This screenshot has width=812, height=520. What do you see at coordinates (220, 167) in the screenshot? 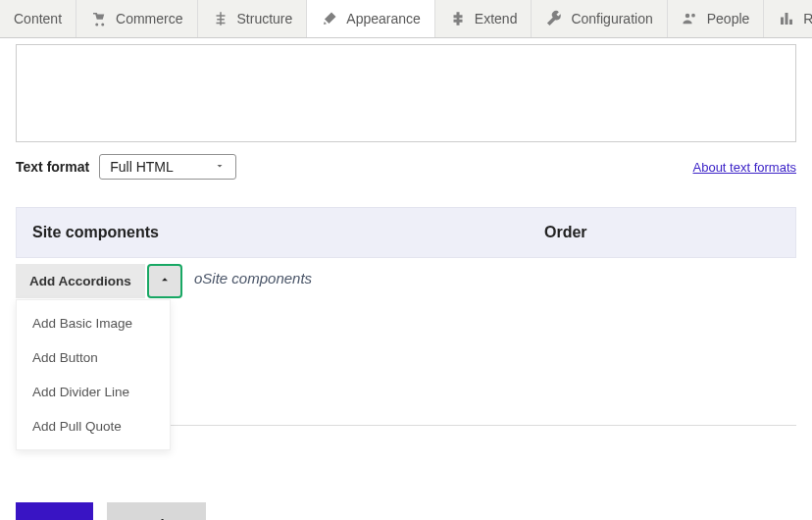
I see `chevron-down-icon` at bounding box center [220, 167].